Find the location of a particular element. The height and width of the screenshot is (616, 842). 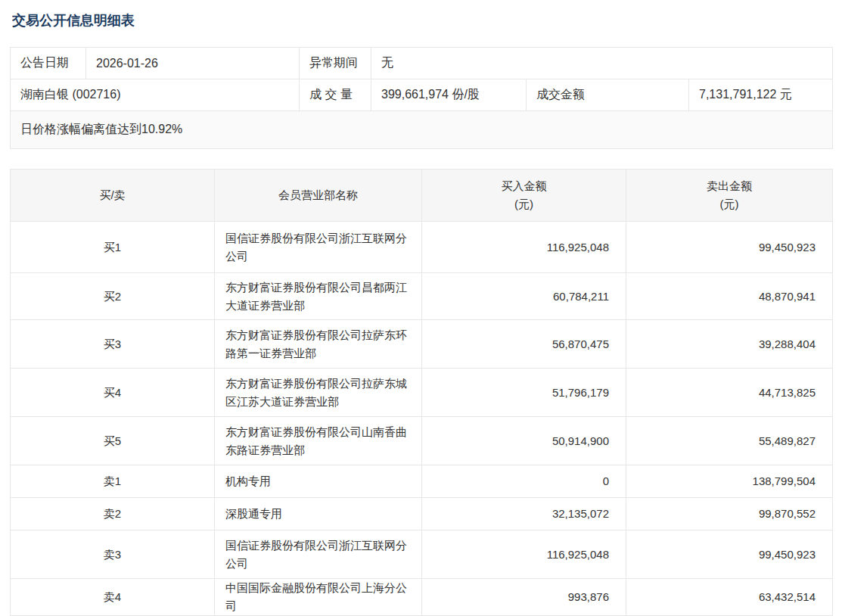

branch-name-cell: 深股通专用 is located at coordinates (318, 515).